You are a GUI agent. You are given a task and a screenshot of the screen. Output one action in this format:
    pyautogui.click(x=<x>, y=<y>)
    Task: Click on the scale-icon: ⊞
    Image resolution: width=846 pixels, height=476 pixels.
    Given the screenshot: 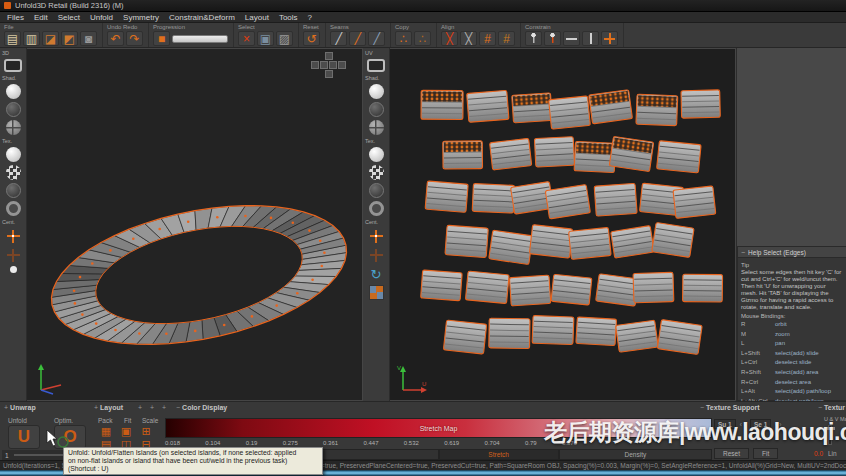 What is the action you would take?
    pyautogui.click(x=146, y=432)
    